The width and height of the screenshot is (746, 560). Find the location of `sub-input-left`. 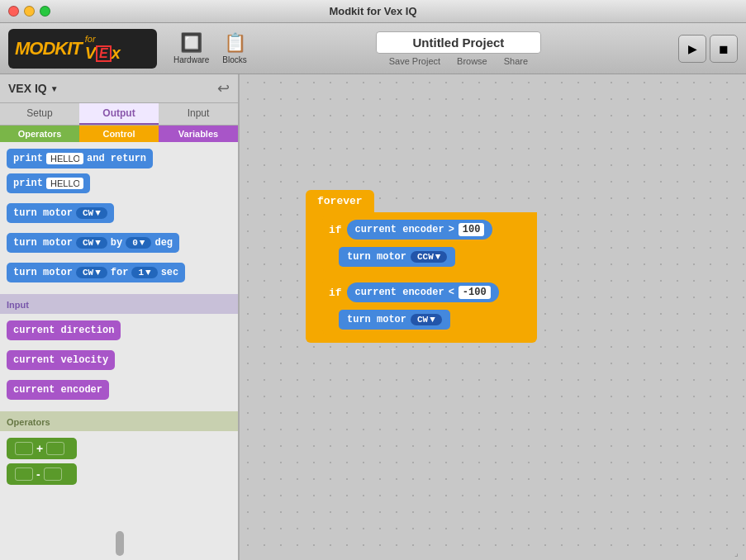

sub-input-left is located at coordinates (24, 474).